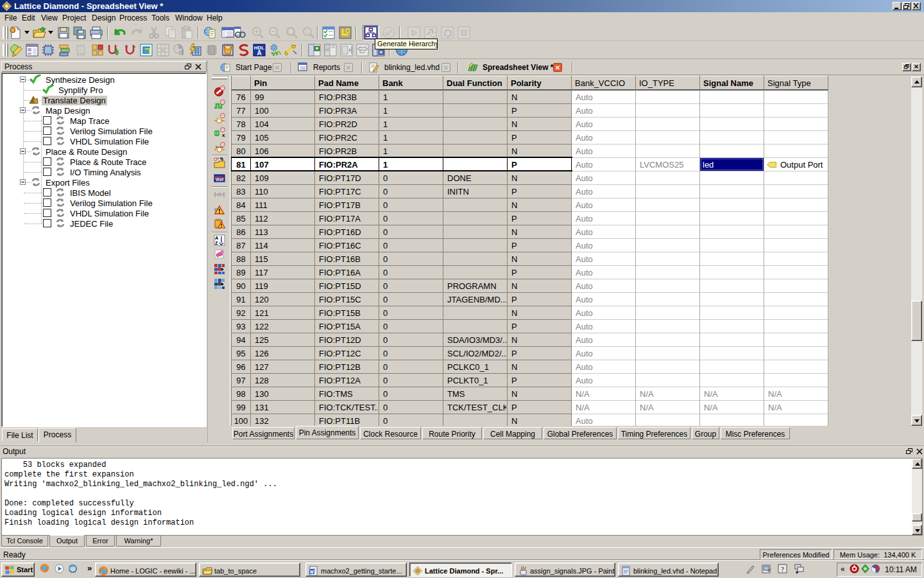 The width and height of the screenshot is (924, 578). What do you see at coordinates (219, 180) in the screenshot?
I see `svg-text: Vref` at bounding box center [219, 180].